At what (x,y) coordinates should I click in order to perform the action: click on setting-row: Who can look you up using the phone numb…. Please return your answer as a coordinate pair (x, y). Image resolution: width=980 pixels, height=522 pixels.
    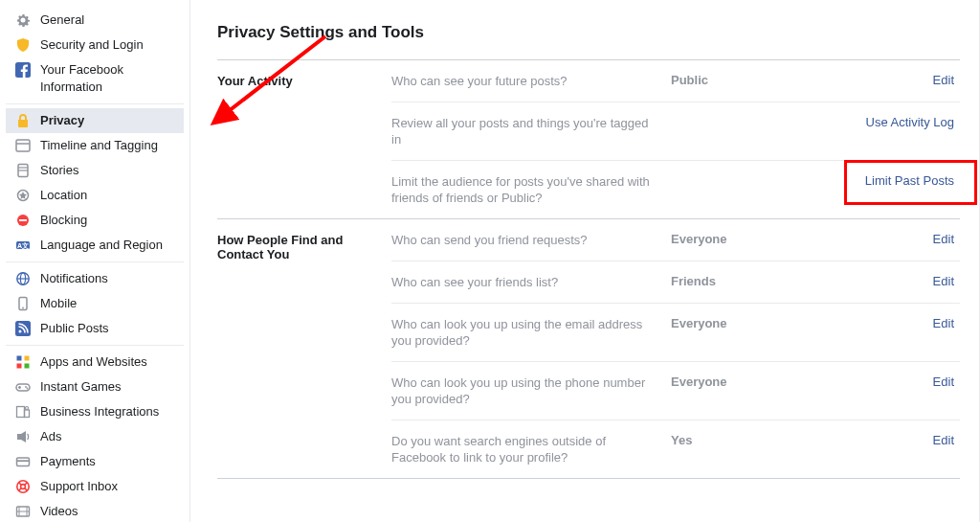
    Looking at the image, I should click on (676, 391).